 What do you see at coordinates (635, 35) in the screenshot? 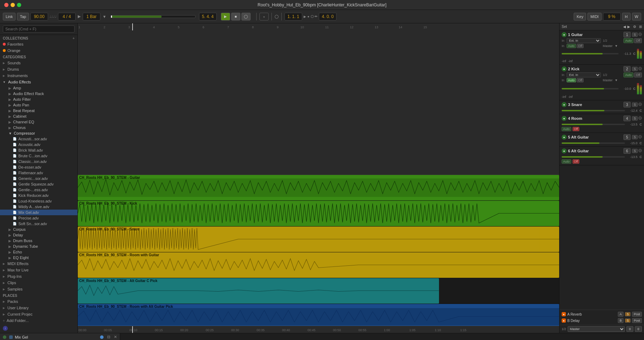
I see `ch1-s-btn: S` at bounding box center [635, 35].